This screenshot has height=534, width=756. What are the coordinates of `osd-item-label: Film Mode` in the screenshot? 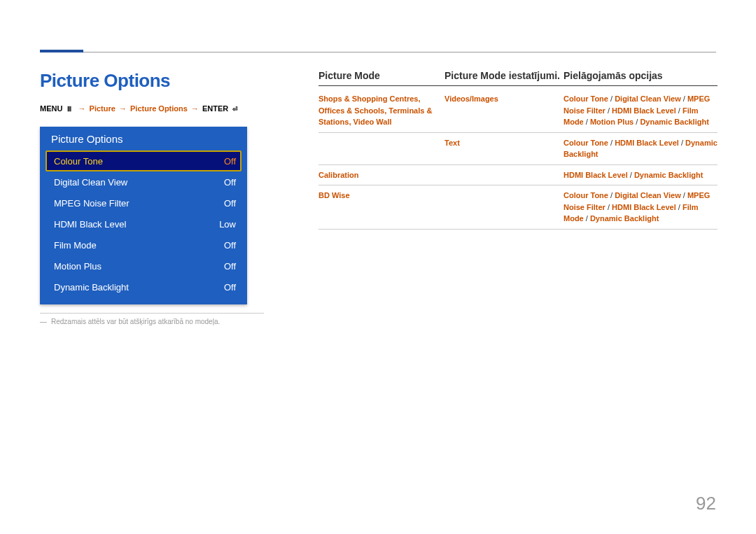 It's located at (76, 245).